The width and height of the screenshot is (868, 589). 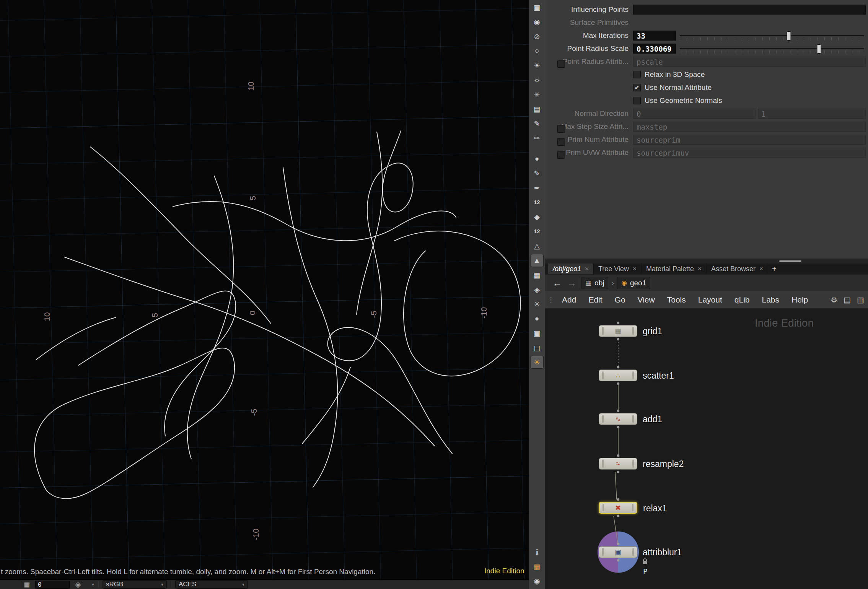 What do you see at coordinates (637, 101) in the screenshot?
I see `checkbox-use-geometric-normals` at bounding box center [637, 101].